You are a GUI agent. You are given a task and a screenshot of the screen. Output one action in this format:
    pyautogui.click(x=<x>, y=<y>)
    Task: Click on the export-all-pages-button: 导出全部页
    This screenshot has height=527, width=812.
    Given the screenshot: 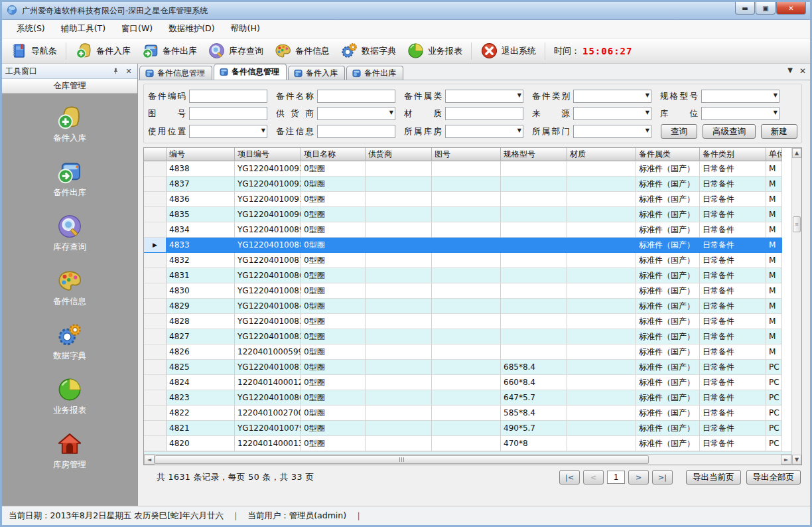 What is the action you would take?
    pyautogui.click(x=774, y=477)
    